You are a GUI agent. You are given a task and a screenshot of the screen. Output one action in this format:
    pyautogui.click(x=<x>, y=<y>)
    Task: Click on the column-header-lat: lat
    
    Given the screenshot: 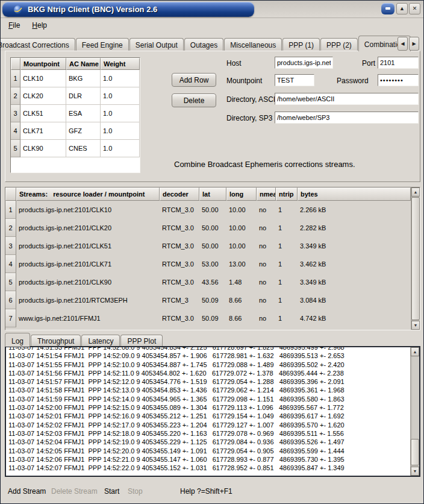 What is the action you would take?
    pyautogui.click(x=213, y=194)
    